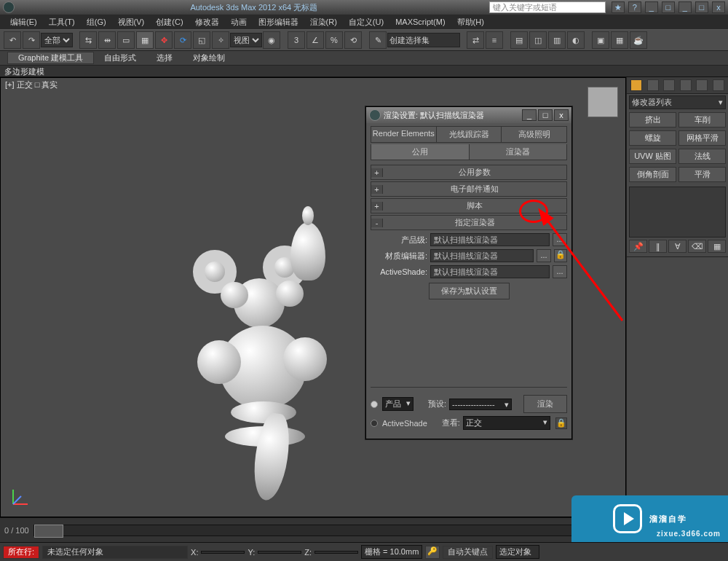 Image resolution: width=728 pixels, height=561 pixels. I want to click on ribbon-tab-select: 选择, so click(165, 58).